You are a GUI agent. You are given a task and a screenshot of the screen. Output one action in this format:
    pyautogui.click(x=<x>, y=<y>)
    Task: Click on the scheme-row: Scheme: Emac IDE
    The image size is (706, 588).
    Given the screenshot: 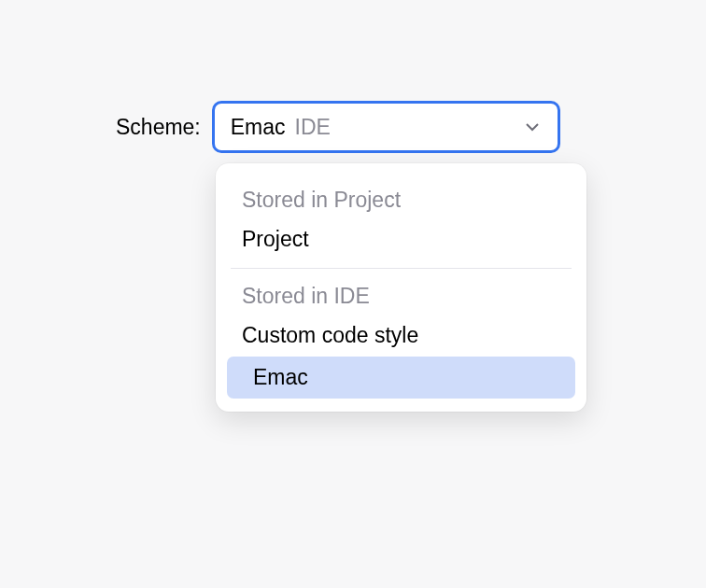 What is the action you would take?
    pyautogui.click(x=338, y=127)
    